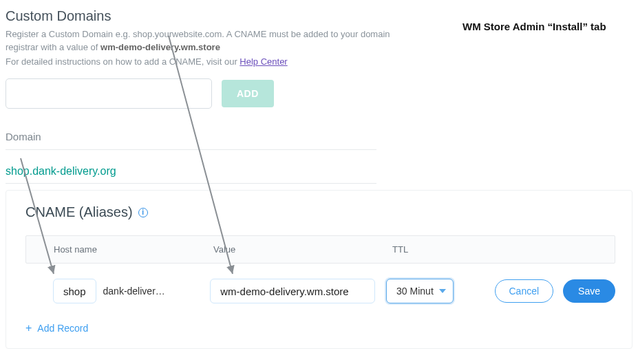 This screenshot has height=364, width=638. What do you see at coordinates (109, 94) in the screenshot?
I see `custom-domain-input` at bounding box center [109, 94].